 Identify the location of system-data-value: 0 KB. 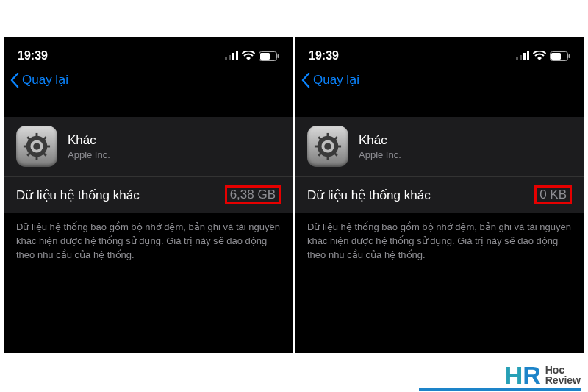
(553, 195).